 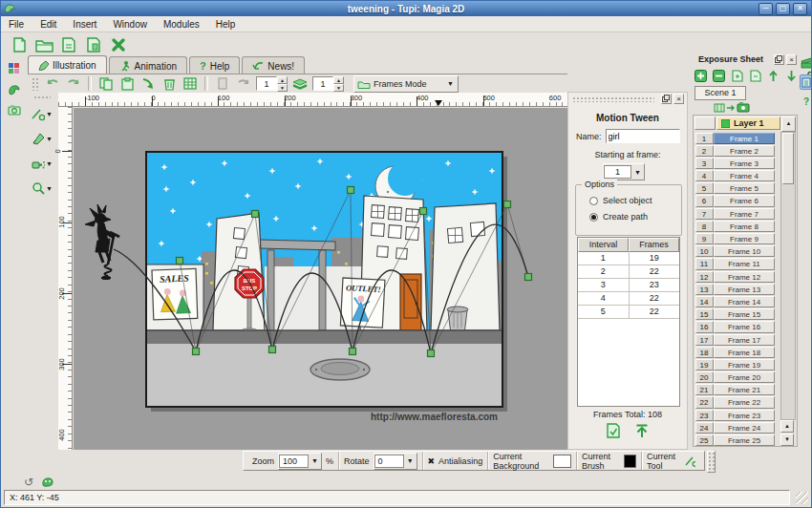 What do you see at coordinates (14, 110) in the screenshot?
I see `camera-icon` at bounding box center [14, 110].